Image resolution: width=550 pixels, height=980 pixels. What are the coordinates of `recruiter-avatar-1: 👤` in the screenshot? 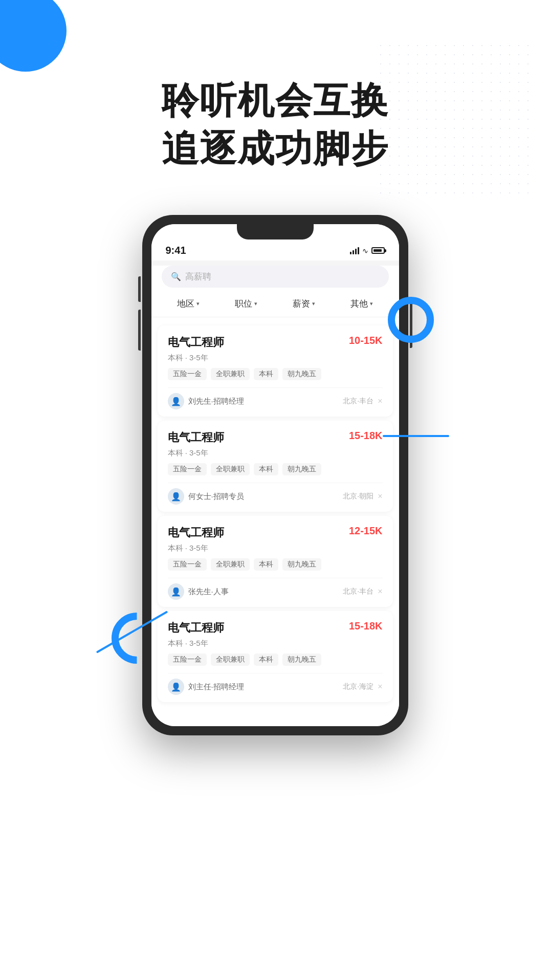 It's located at (176, 496).